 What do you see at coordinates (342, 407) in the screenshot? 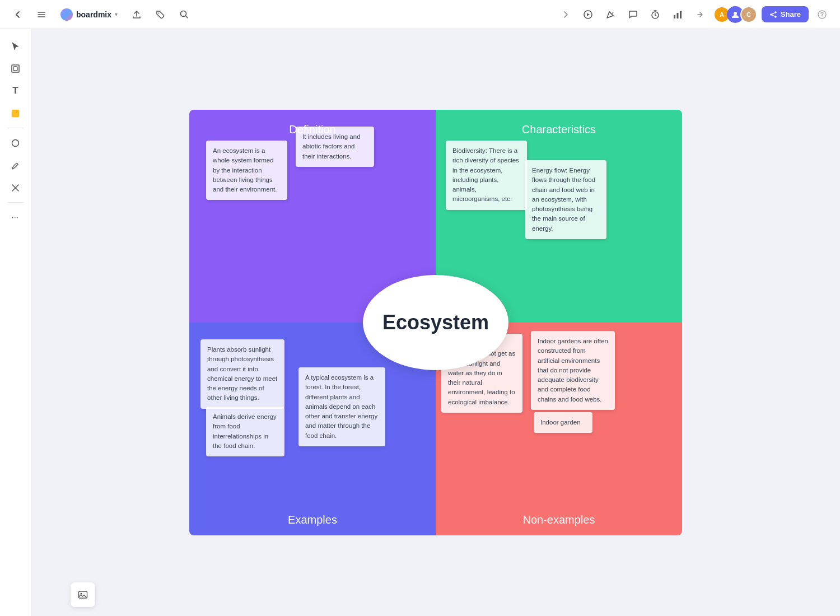
I see `examples-note-3: A typical ecosystem is a forest. In the …` at bounding box center [342, 407].